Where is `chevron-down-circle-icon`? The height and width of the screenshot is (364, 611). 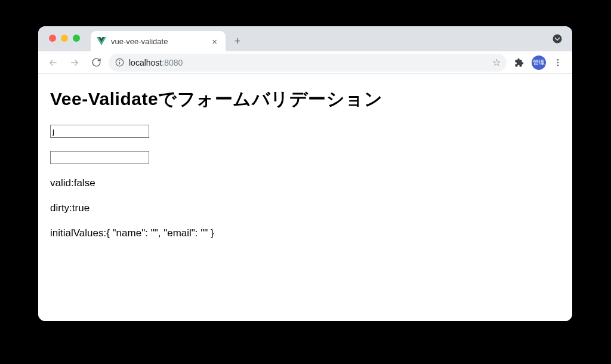 chevron-down-circle-icon is located at coordinates (557, 39).